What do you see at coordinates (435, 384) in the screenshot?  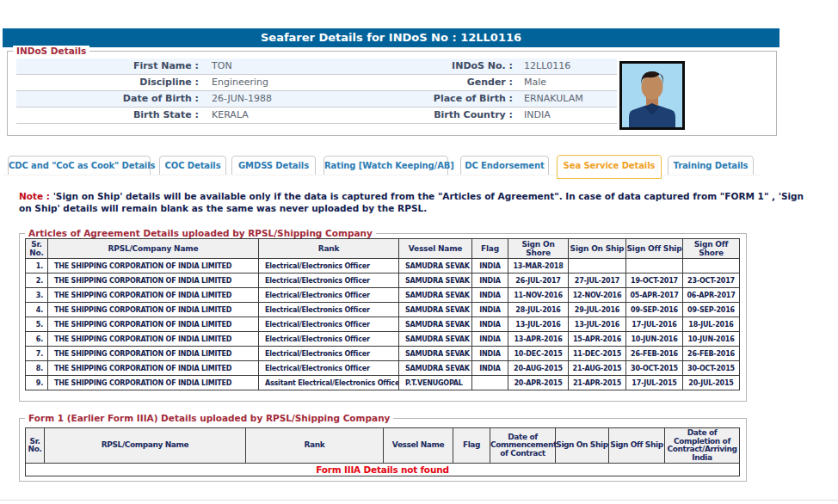 I see `cell: P.T.VENUGOPAL` at bounding box center [435, 384].